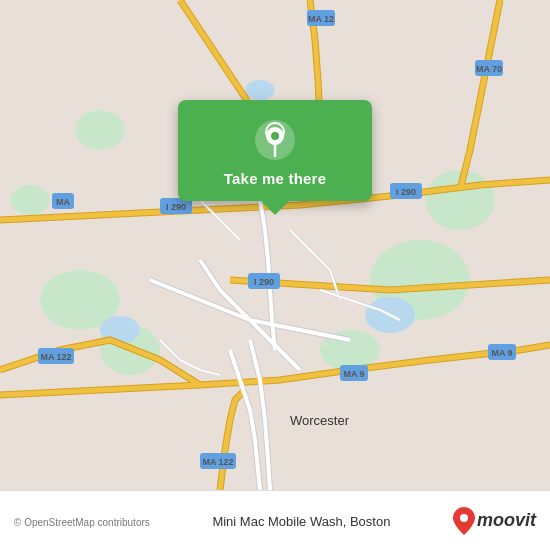 The width and height of the screenshot is (550, 550). What do you see at coordinates (301, 521) in the screenshot?
I see `location-label: Mini Mac Mobile Wash, Boston` at bounding box center [301, 521].